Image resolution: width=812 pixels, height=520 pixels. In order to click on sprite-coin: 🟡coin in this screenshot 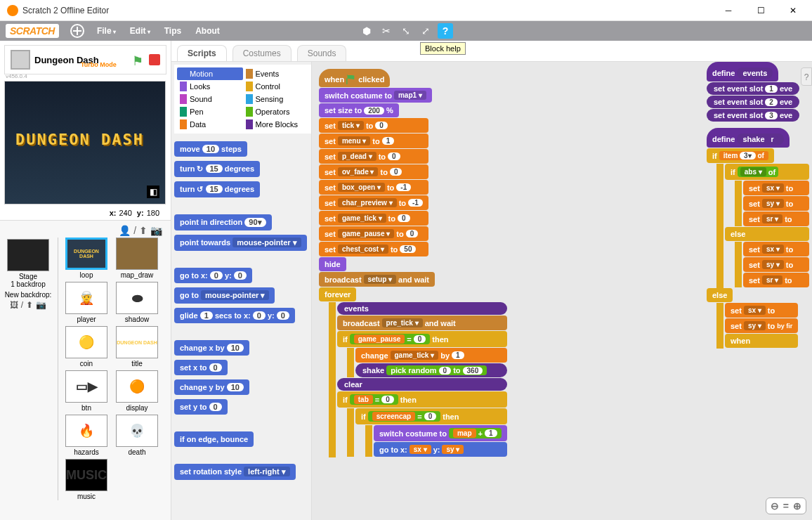, I will do `click(86, 347)`.